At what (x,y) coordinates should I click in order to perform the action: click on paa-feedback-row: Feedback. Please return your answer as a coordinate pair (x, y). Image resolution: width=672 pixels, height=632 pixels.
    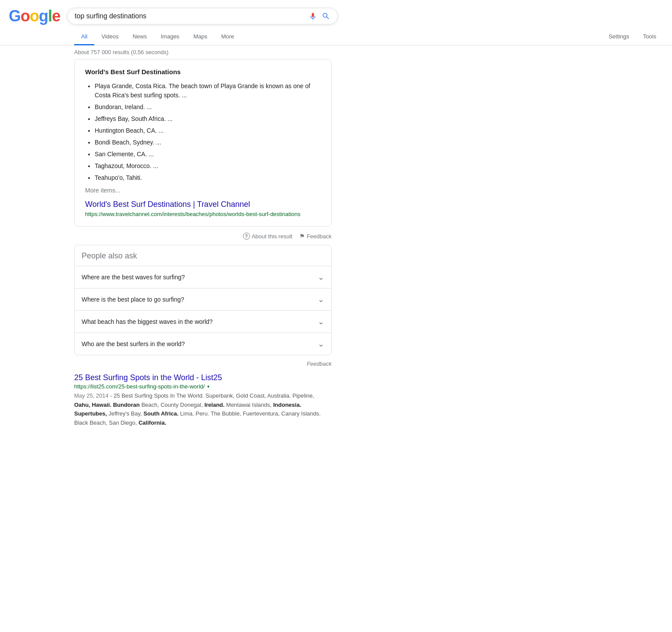
    Looking at the image, I should click on (203, 366).